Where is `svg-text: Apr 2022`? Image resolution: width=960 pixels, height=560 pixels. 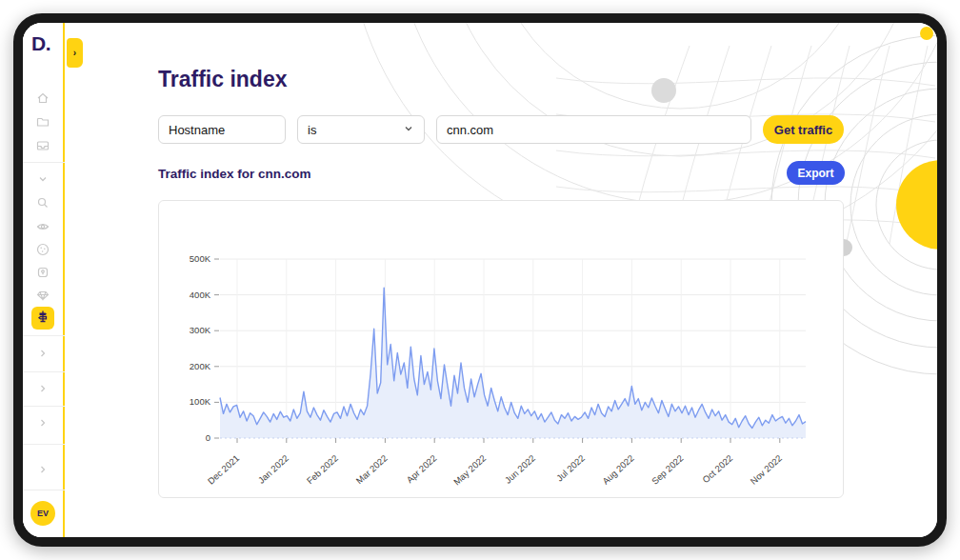 svg-text: Apr 2022 is located at coordinates (422, 469).